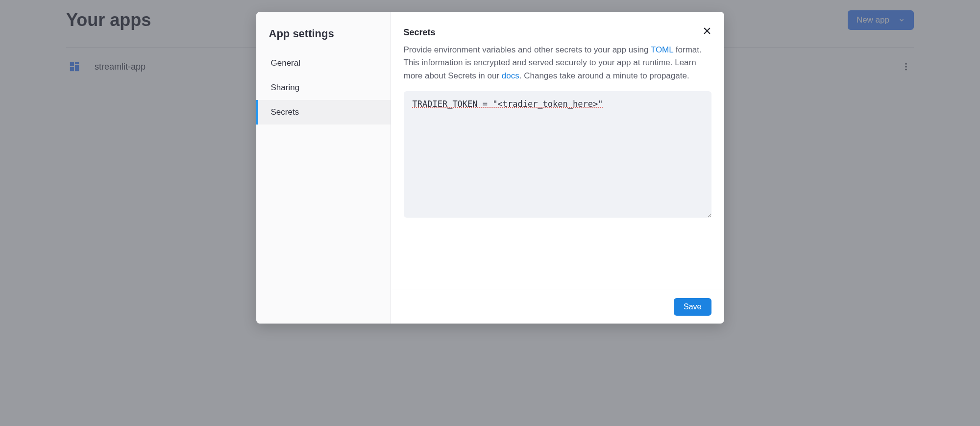 The image size is (980, 426). What do you see at coordinates (285, 112) in the screenshot?
I see `sidebar-item-label: Secrets` at bounding box center [285, 112].